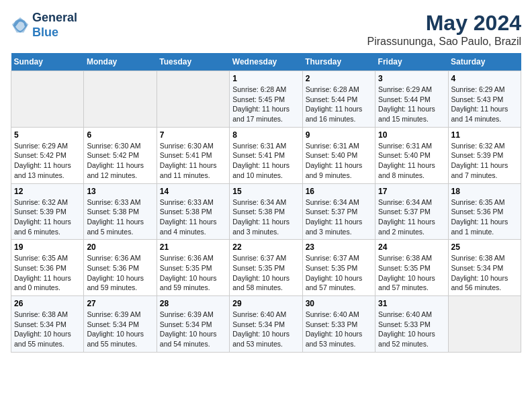  I want to click on calendar-cell: 28Sunrise: 6:39 AM Sunset: 5:34 PM Dayli…, so click(193, 324).